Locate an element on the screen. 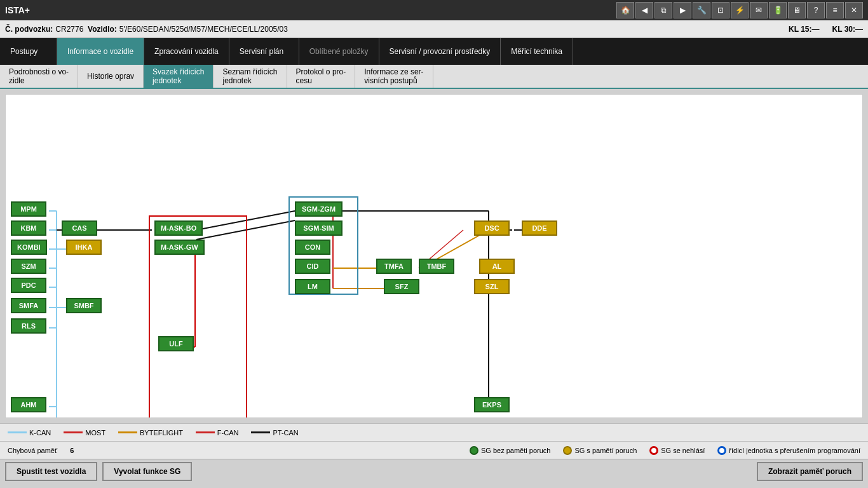  status-no-faults: SG bez paměti poruch is located at coordinates (510, 451).